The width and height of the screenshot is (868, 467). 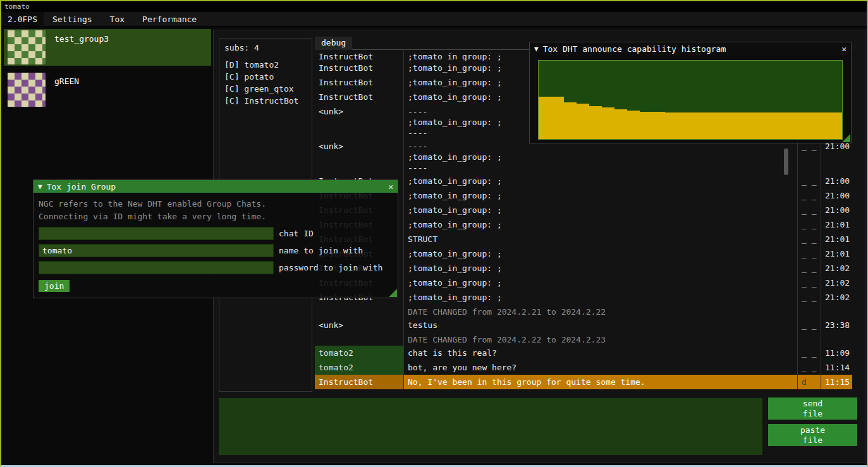 I want to click on message-text: chat is this real?, so click(x=601, y=353).